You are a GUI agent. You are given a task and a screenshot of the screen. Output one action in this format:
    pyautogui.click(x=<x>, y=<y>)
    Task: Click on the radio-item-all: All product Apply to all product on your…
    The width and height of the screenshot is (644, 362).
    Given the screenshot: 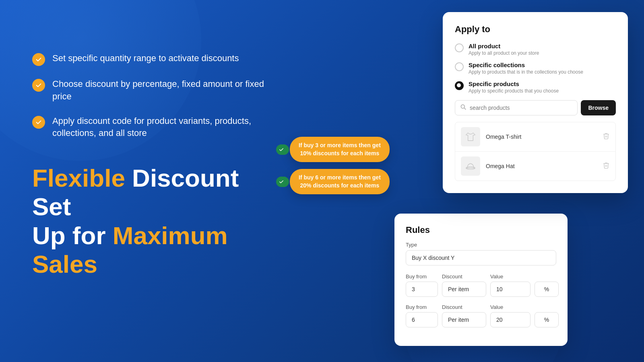 What is the action you would take?
    pyautogui.click(x=535, y=49)
    